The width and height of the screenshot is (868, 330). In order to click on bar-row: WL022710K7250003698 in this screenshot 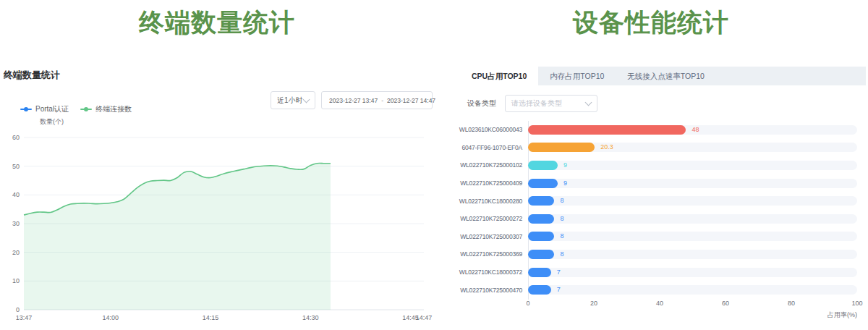, I will do `click(657, 255)`.